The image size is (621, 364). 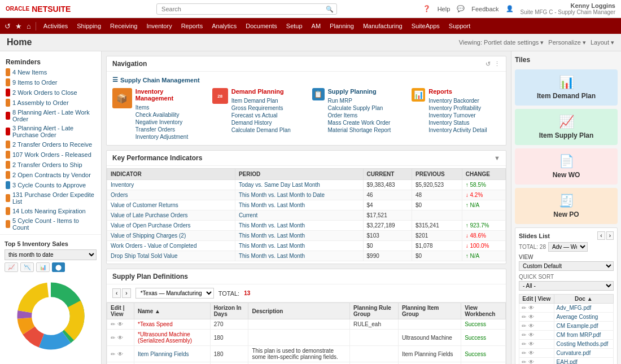 What do you see at coordinates (51, 198) in the screenshot?
I see `list-item: 131 Purchase Order Expedite List` at bounding box center [51, 198].